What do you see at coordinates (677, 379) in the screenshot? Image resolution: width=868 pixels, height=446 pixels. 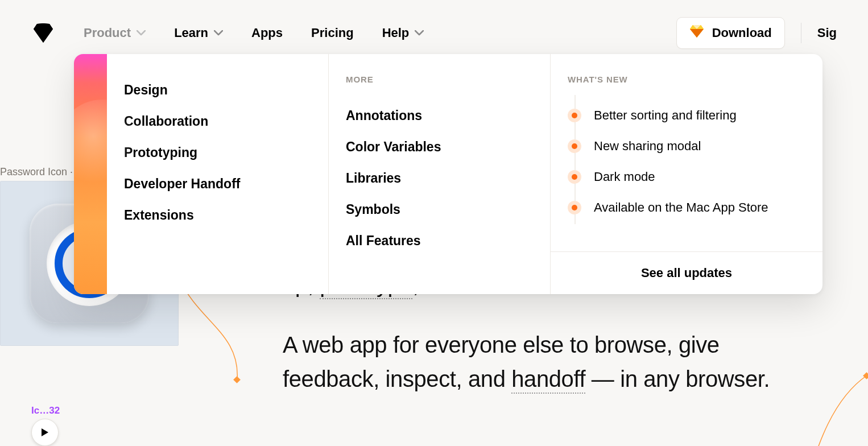 I see `hero-p2-post: — in any browser.` at bounding box center [677, 379].